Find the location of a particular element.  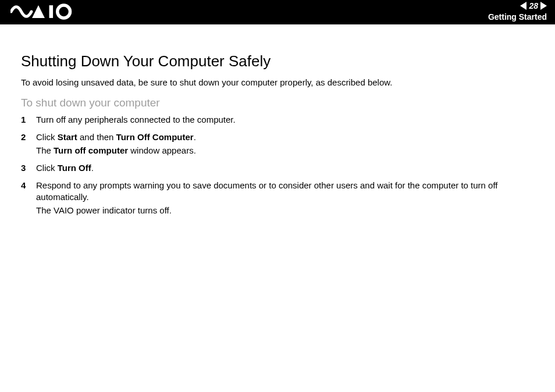

step-number: 4 is located at coordinates (29, 198).